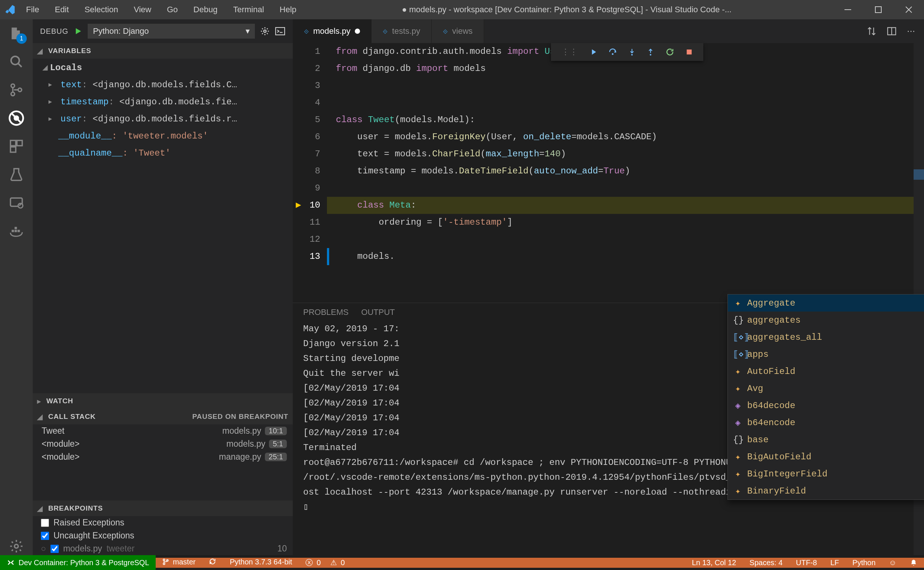 The width and height of the screenshot is (924, 570). I want to click on docker-icon, so click(17, 231).